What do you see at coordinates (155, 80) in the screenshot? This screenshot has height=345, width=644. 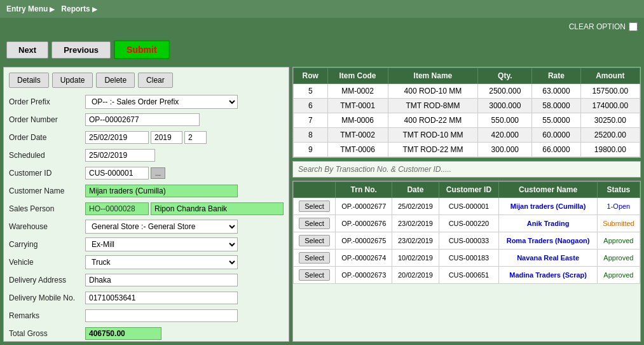 I see `clear-button: Clear` at bounding box center [155, 80].